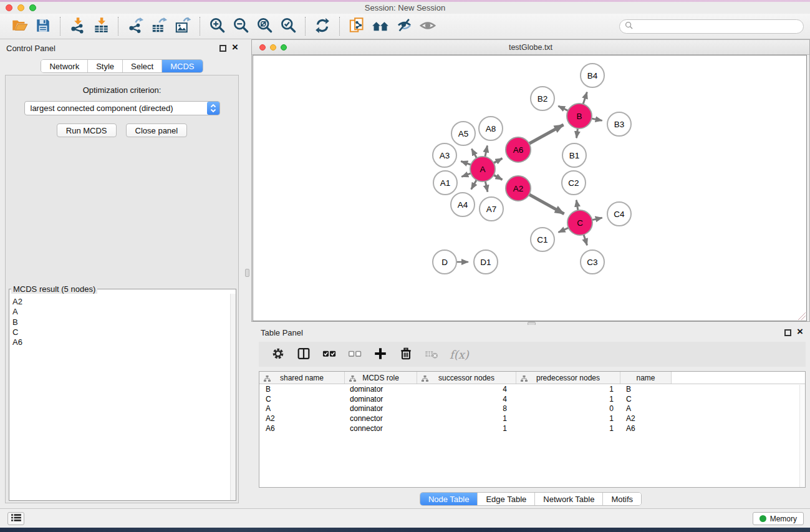  Describe the element at coordinates (121, 312) in the screenshot. I see `result-item: A` at that location.